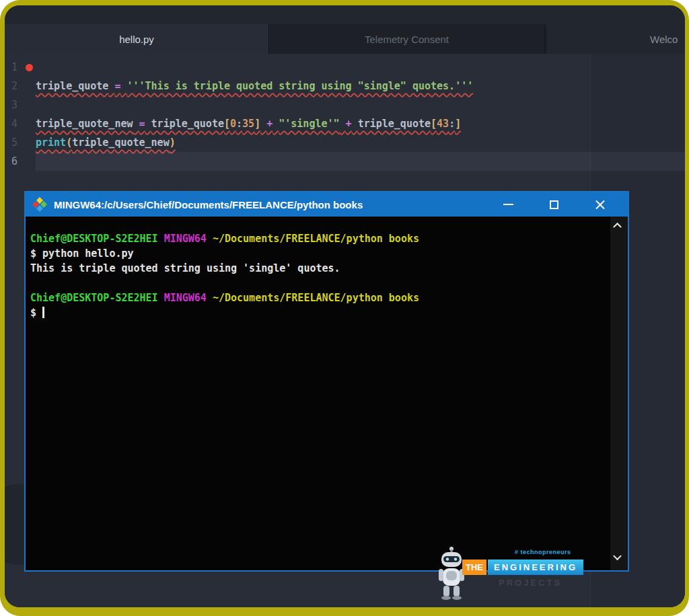  Describe the element at coordinates (309, 124) in the screenshot. I see `code-token: "'single'"` at that location.